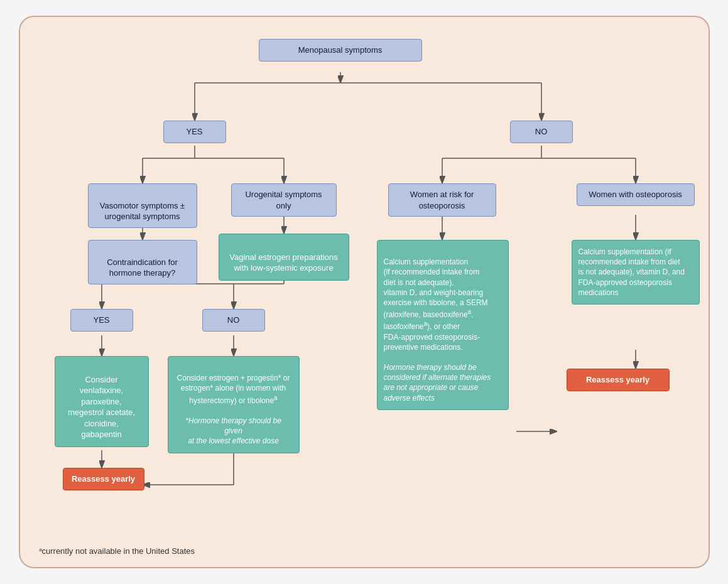 The image size is (728, 584). Describe the element at coordinates (195, 132) in the screenshot. I see `yes-node: YES` at that location.